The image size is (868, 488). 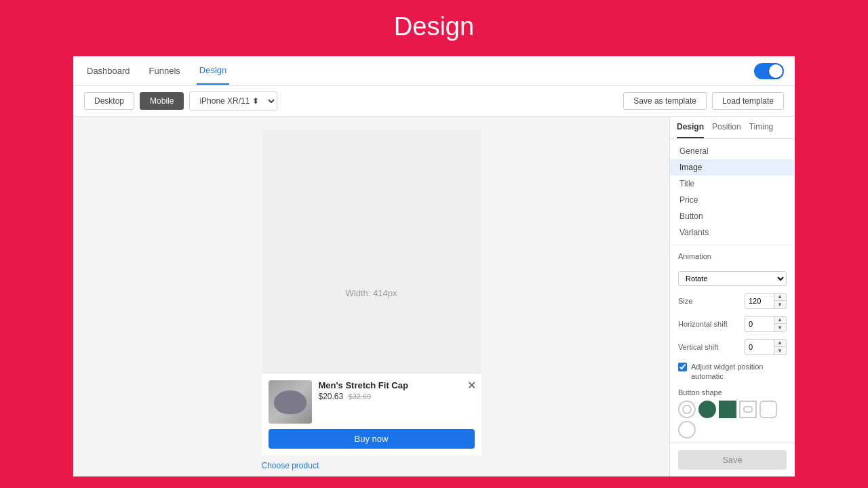 What do you see at coordinates (732, 232) in the screenshot?
I see `section-variants: Variants` at bounding box center [732, 232].